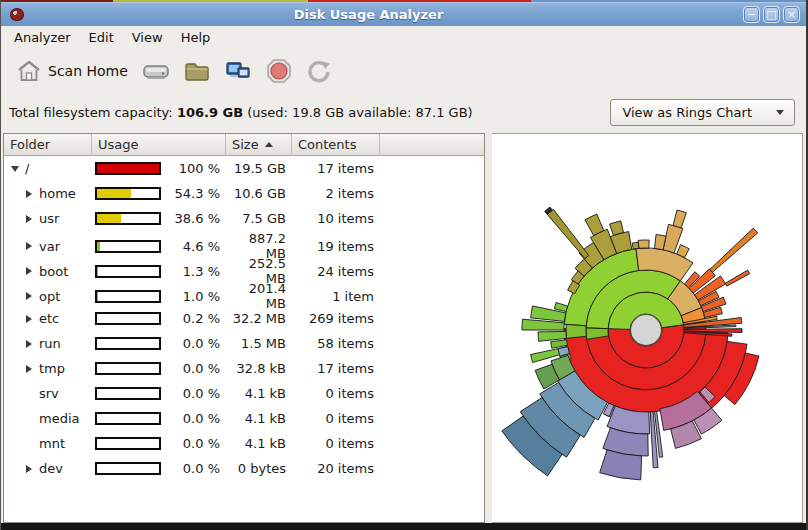 The height and width of the screenshot is (530, 808). What do you see at coordinates (159, 145) in the screenshot?
I see `column-header-usage: Usage` at bounding box center [159, 145].